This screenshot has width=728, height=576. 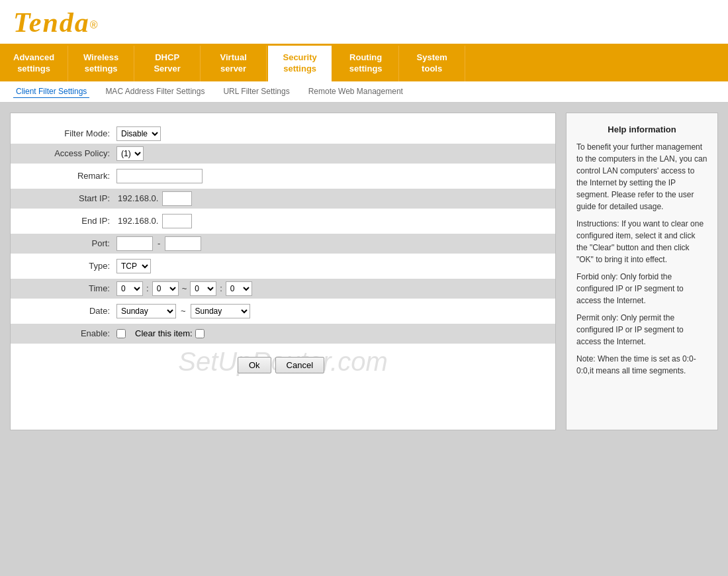 What do you see at coordinates (177, 221) in the screenshot?
I see `end-ip-input` at bounding box center [177, 221].